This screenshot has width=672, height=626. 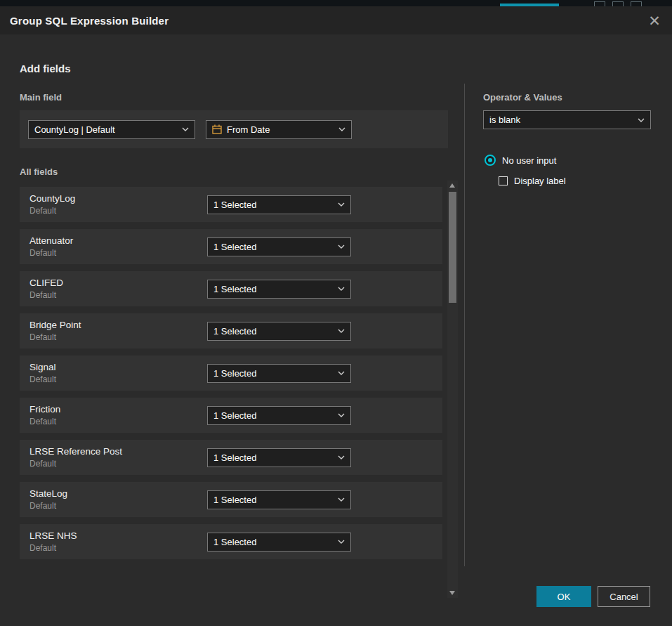 What do you see at coordinates (112, 129) in the screenshot?
I see `main-field-source-dropdown: CountyLog | Default` at bounding box center [112, 129].